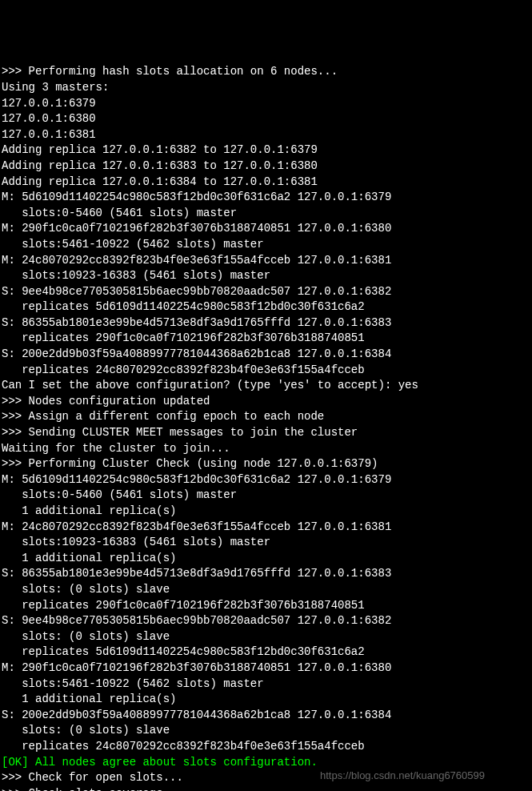 The height and width of the screenshot is (791, 532). I want to click on terminal-line: Can I set the above configuration? (type…, so click(266, 386).